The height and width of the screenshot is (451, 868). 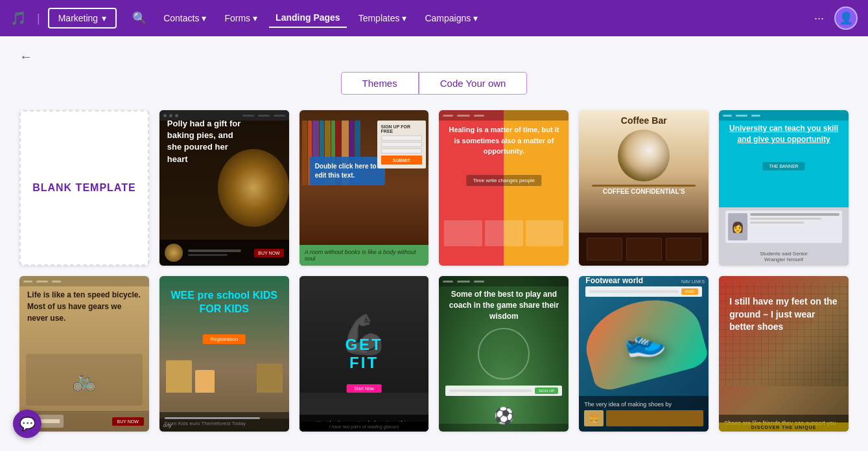 What do you see at coordinates (644, 354) in the screenshot?
I see `template-card-footwear: FIND Footwear world NAV LINKS 👟 The very…` at bounding box center [644, 354].